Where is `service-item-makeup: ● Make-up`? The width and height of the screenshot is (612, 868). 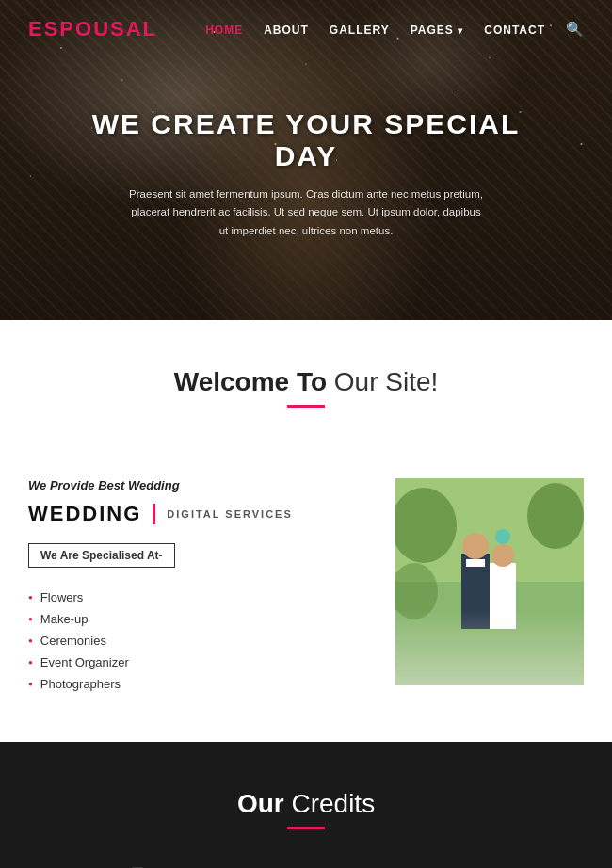 service-item-makeup: ● Make-up is located at coordinates (198, 619).